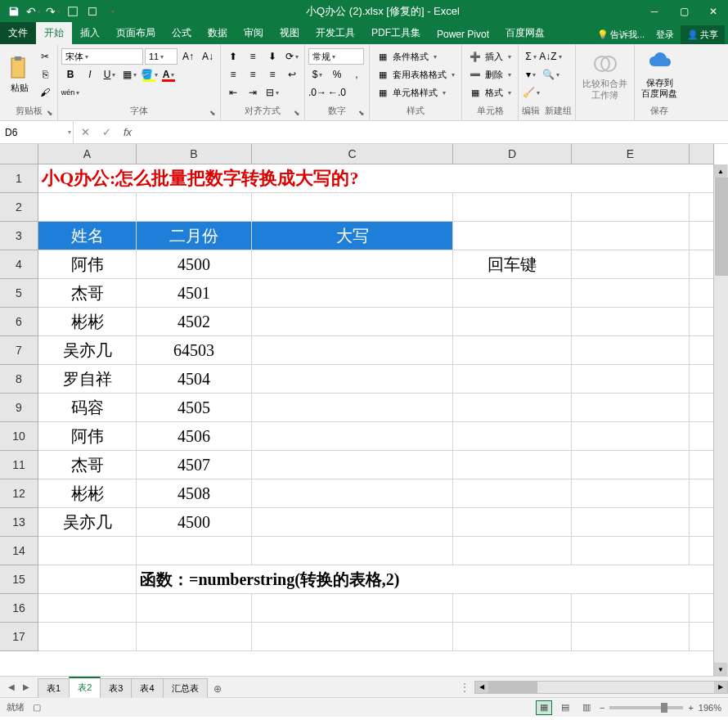 The height and width of the screenshot is (720, 728). I want to click on font-size-combo: 11▾, so click(161, 56).